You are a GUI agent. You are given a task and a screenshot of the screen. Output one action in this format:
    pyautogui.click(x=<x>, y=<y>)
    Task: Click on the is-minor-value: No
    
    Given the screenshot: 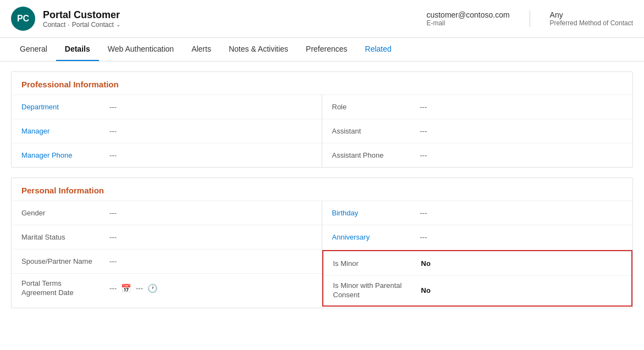 What is the action you would take?
    pyautogui.click(x=426, y=264)
    